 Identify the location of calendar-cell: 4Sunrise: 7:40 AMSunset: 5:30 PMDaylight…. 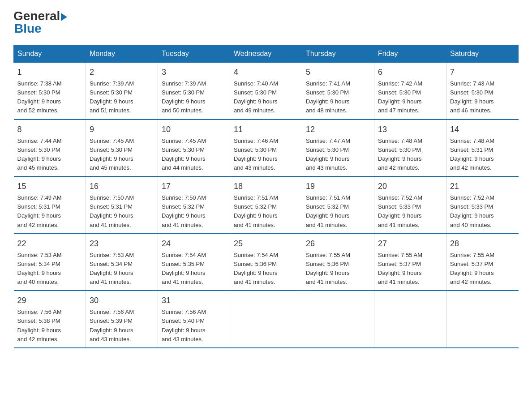
(266, 91).